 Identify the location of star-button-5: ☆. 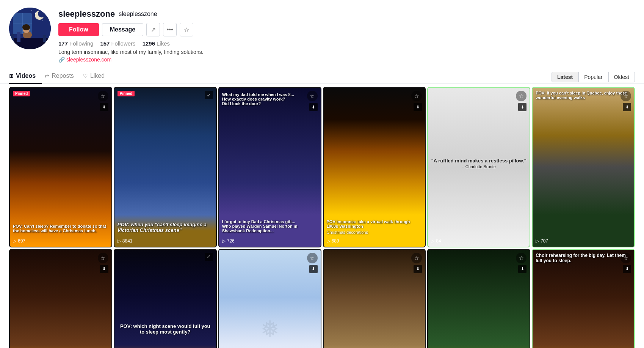
(521, 96).